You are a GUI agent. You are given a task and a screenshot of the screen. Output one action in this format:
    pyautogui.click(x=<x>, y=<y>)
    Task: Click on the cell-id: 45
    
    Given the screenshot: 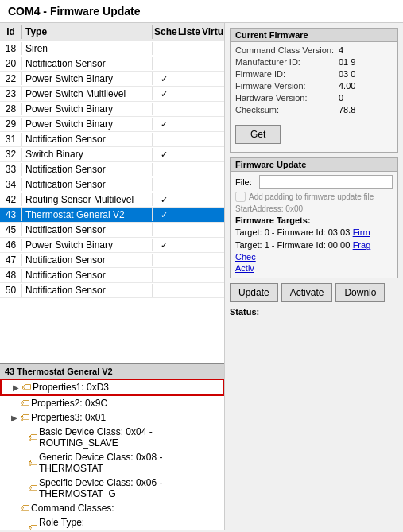 What is the action you would take?
    pyautogui.click(x=11, y=230)
    